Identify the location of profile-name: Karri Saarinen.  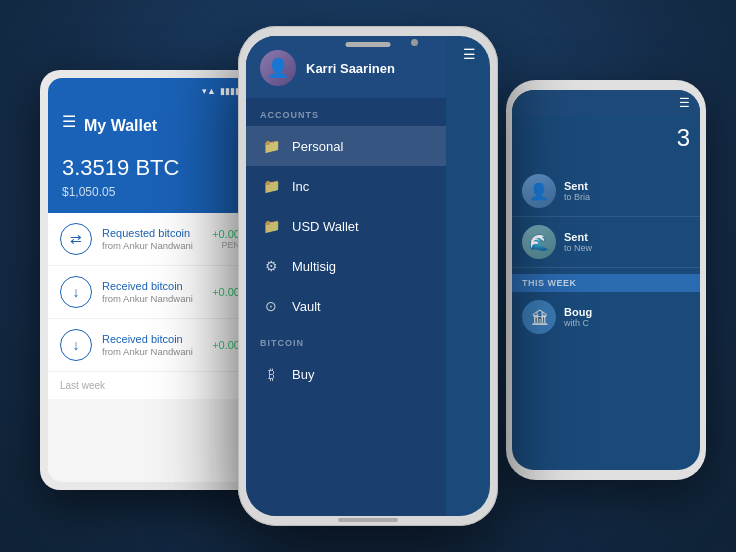
(350, 68).